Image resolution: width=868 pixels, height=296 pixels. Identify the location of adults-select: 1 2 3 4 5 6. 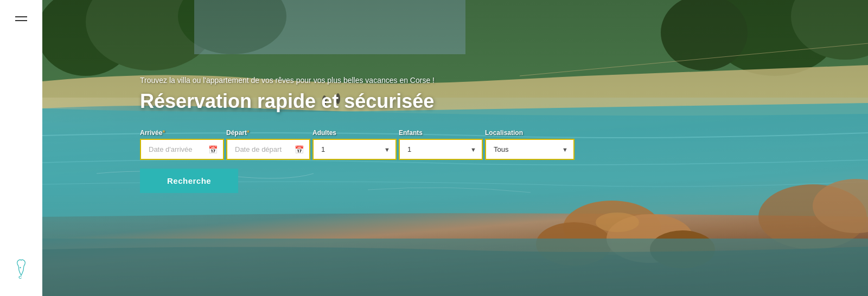
(355, 150).